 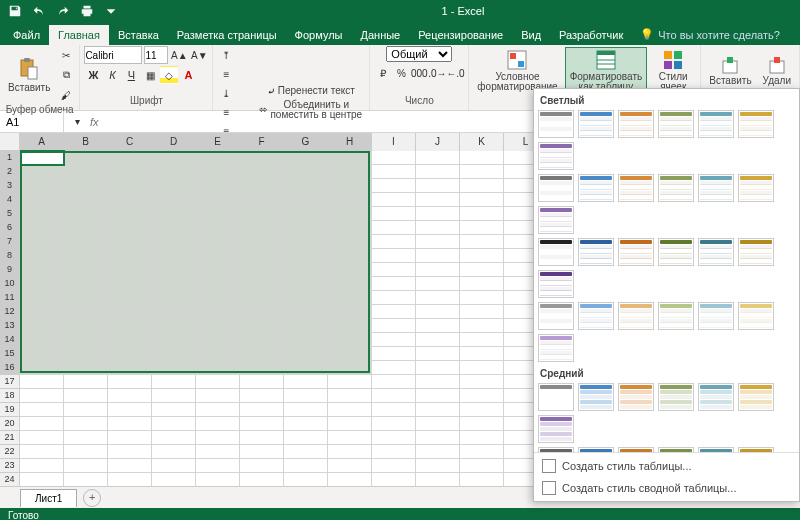 I want to click on row-header: 13, so click(x=10, y=326).